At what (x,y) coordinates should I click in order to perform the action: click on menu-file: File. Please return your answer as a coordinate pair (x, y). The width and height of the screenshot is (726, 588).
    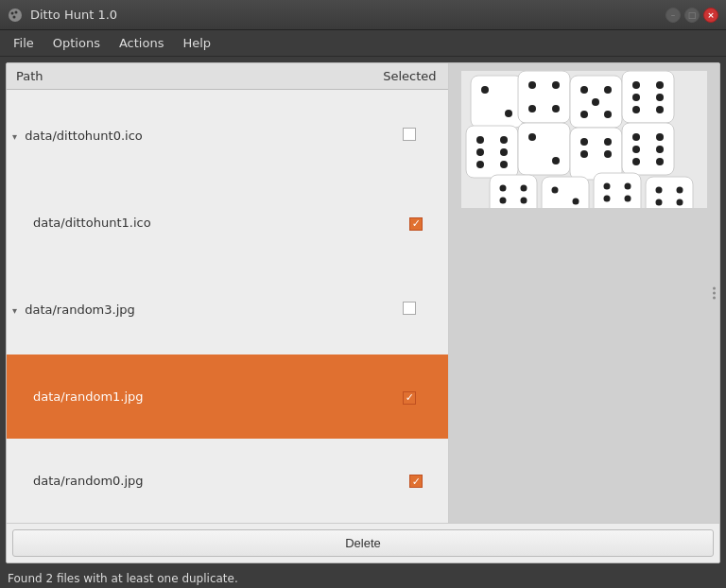
    Looking at the image, I should click on (24, 43).